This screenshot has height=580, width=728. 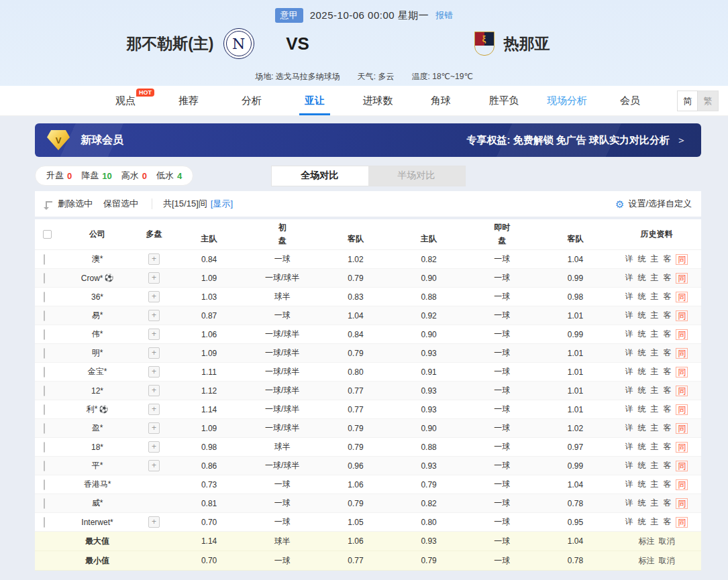 I want to click on summary-action-link: 取消, so click(x=666, y=561).